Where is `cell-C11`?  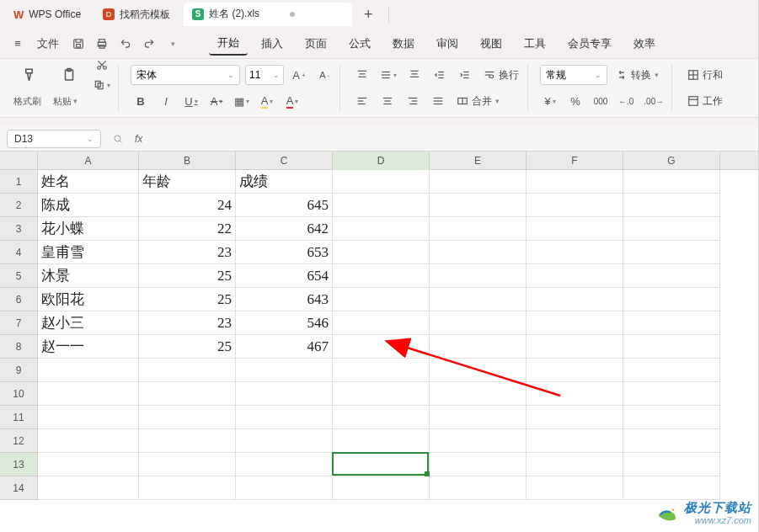 cell-C11 is located at coordinates (285, 418).